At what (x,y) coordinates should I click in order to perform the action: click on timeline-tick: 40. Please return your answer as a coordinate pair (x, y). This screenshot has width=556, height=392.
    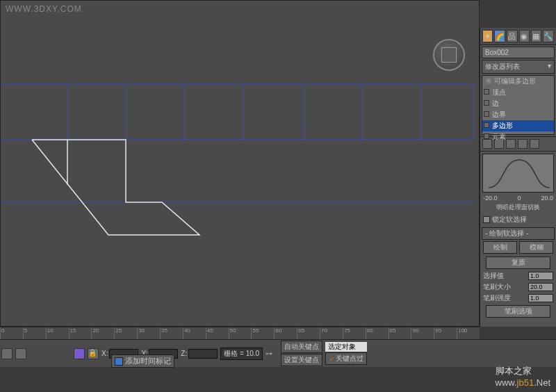
    Looking at the image, I should click on (195, 334).